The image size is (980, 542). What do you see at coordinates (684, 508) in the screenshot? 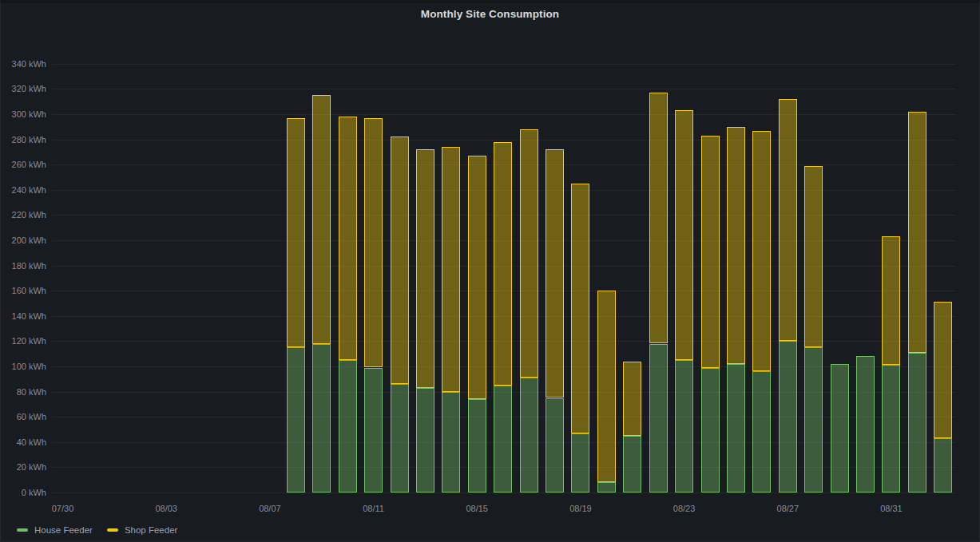
I see `x-axis-label: 08/23` at bounding box center [684, 508].